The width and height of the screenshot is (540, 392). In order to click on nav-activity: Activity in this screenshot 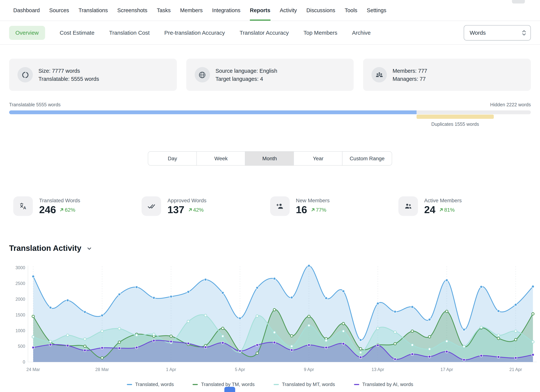, I will do `click(288, 10)`.